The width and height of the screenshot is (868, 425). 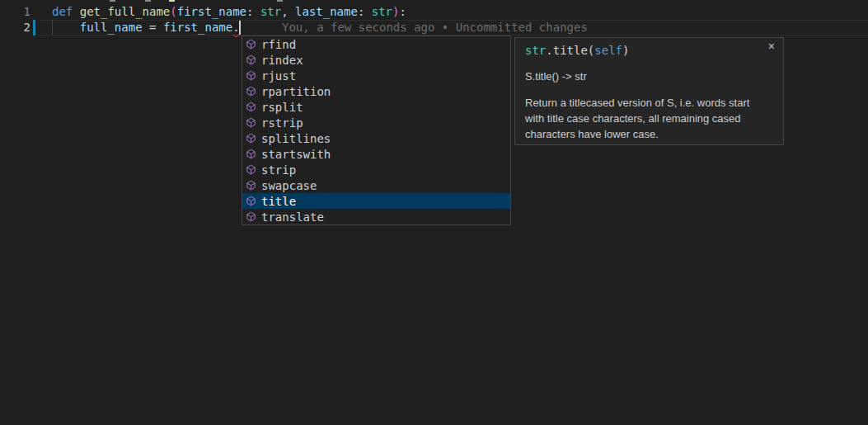 I want to click on suggestion-item: splitlines, so click(x=376, y=139).